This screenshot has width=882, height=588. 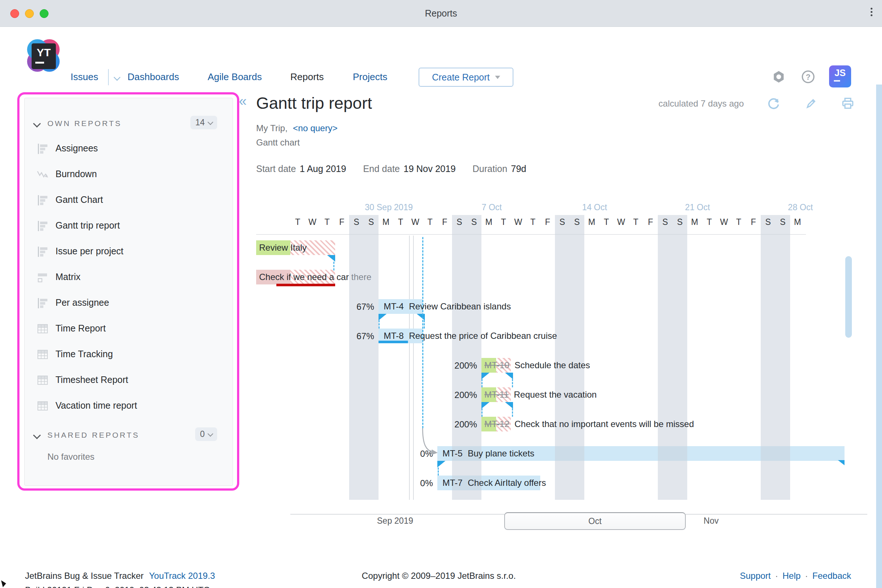 I want to click on mini-timeline-label-after: Nov, so click(x=711, y=521).